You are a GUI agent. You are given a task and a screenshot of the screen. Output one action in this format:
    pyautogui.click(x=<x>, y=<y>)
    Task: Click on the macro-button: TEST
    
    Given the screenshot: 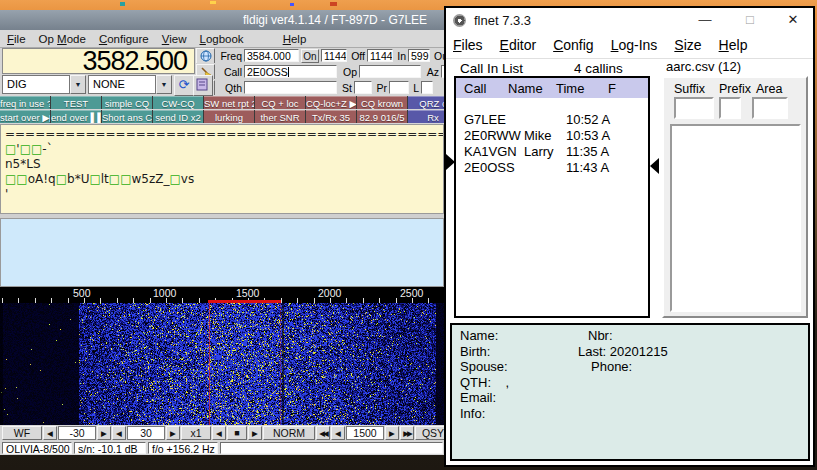 What is the action you would take?
    pyautogui.click(x=76, y=102)
    